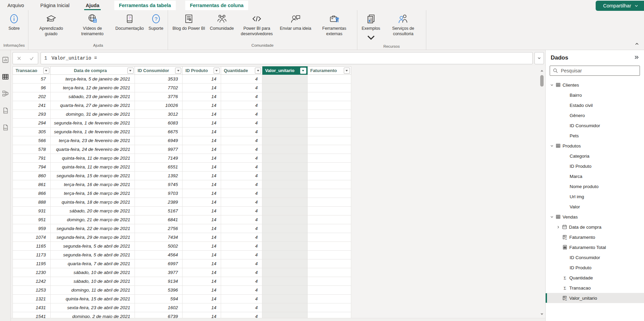 Image resolution: width=644 pixels, height=321 pixels. What do you see at coordinates (93, 299) in the screenshot?
I see `grid-cell: quinta-feira, 15 de abril de 2021` at bounding box center [93, 299].